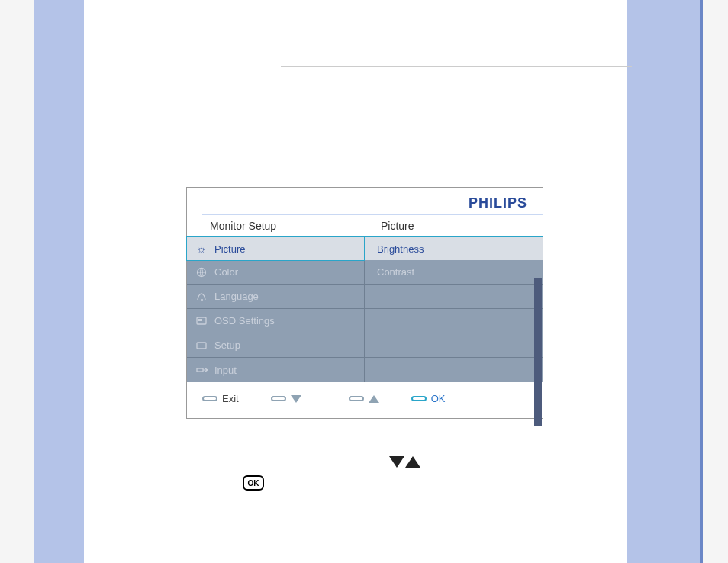 The height and width of the screenshot is (563, 728). Describe the element at coordinates (438, 398) in the screenshot. I see `ok-label: OK` at that location.